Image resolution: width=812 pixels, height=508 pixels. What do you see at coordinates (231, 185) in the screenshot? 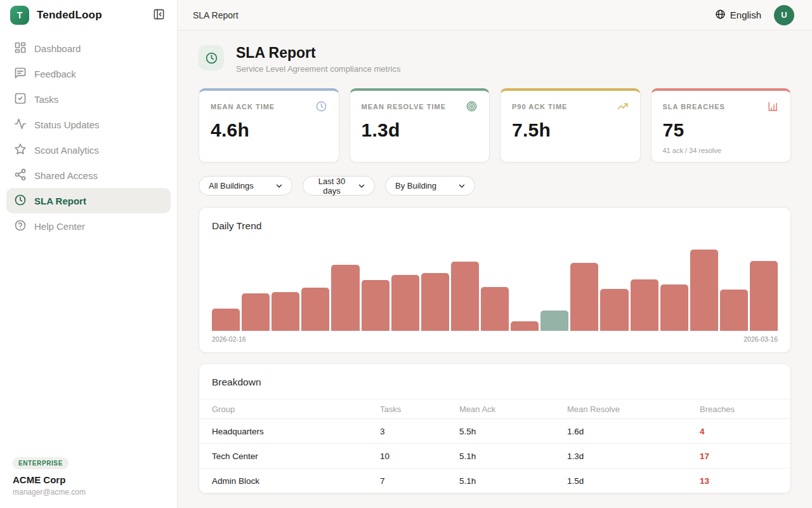
I see `building-filter-value: All Buildings` at bounding box center [231, 185].